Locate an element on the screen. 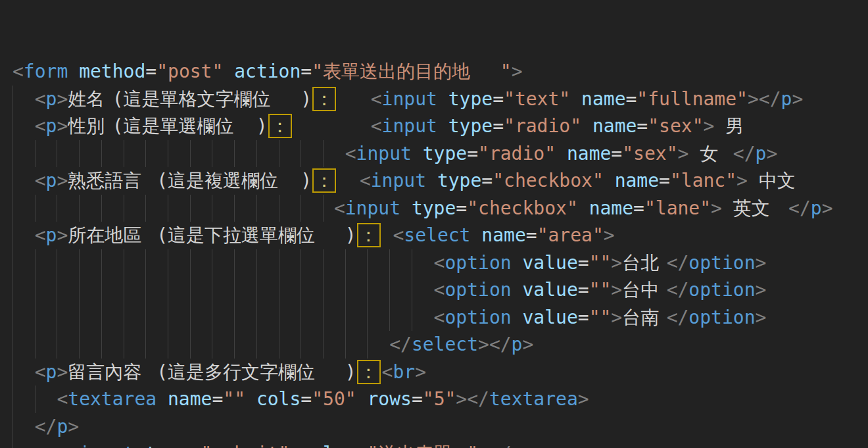  cjk-text-token: 所在地區 is located at coordinates (112, 236).